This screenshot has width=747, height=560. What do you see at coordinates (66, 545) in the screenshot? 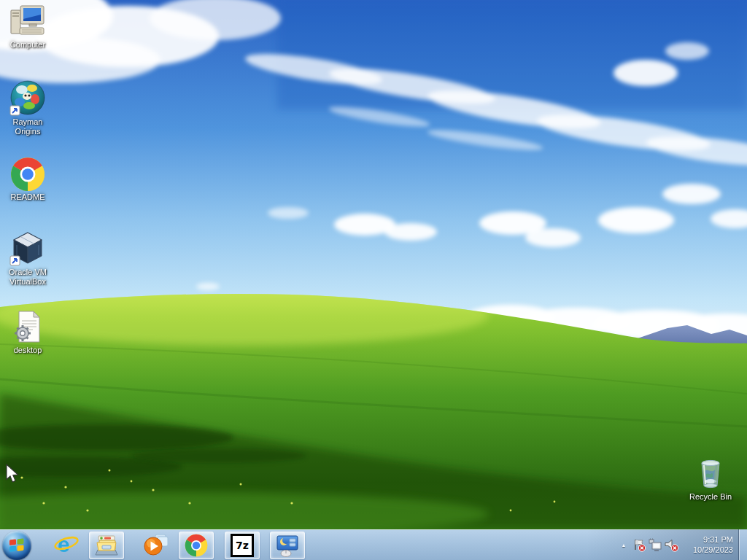
I see `internet-explorer-icon: e` at bounding box center [66, 545].